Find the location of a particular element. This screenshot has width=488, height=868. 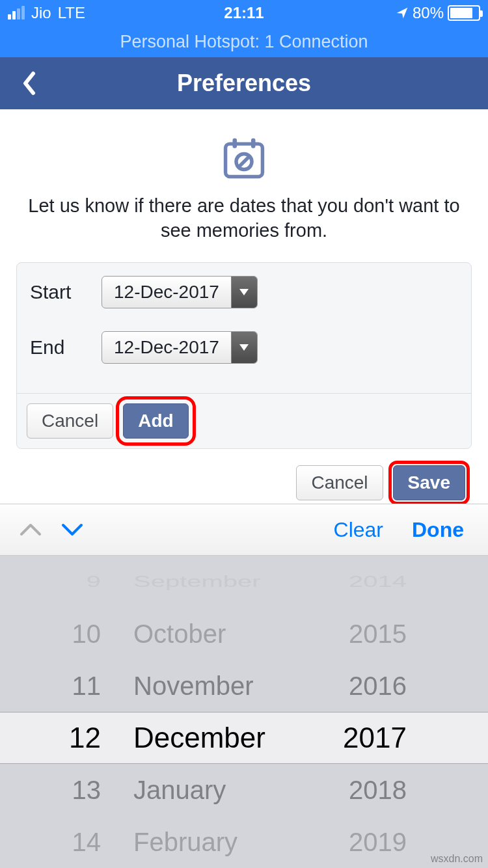

picker-toolbar: Clear Done is located at coordinates (244, 530).